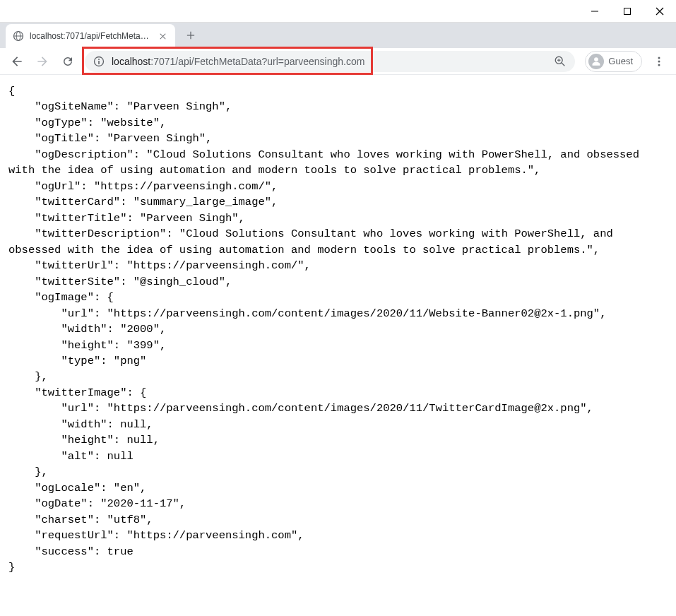  Describe the element at coordinates (330, 61) in the screenshot. I see `address-bar: localhost:7071/api/FetchMetaData?url=par…` at that location.